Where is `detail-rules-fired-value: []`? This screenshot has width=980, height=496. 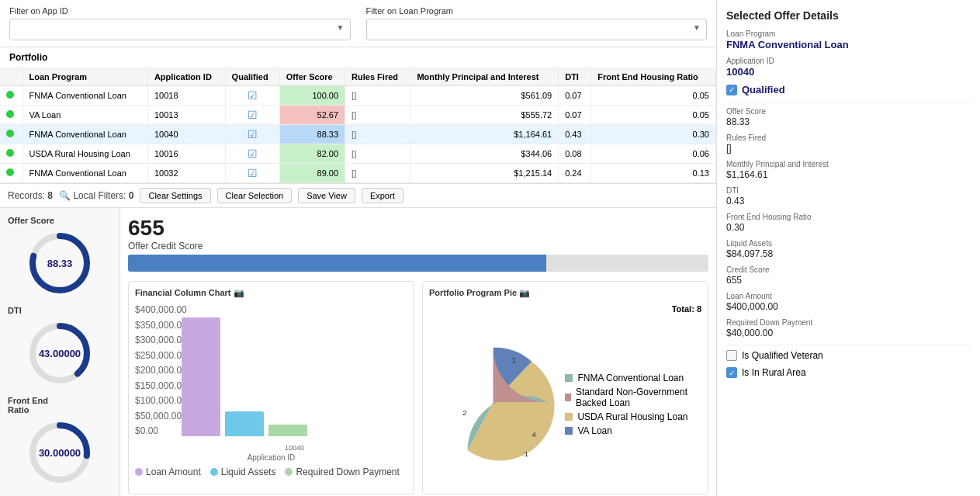 detail-rules-fired-value: [] is located at coordinates (849, 148).